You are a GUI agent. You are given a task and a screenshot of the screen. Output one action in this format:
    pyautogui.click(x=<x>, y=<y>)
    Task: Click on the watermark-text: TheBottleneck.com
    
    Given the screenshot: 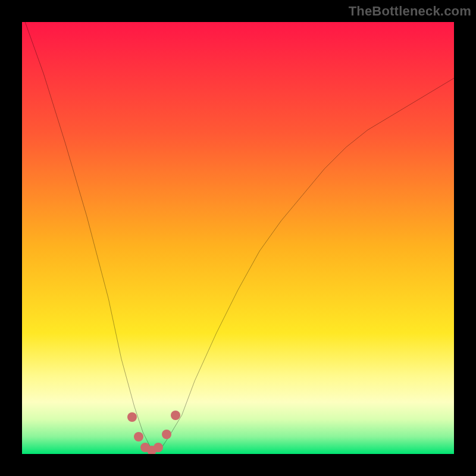 What is the action you would take?
    pyautogui.click(x=410, y=11)
    